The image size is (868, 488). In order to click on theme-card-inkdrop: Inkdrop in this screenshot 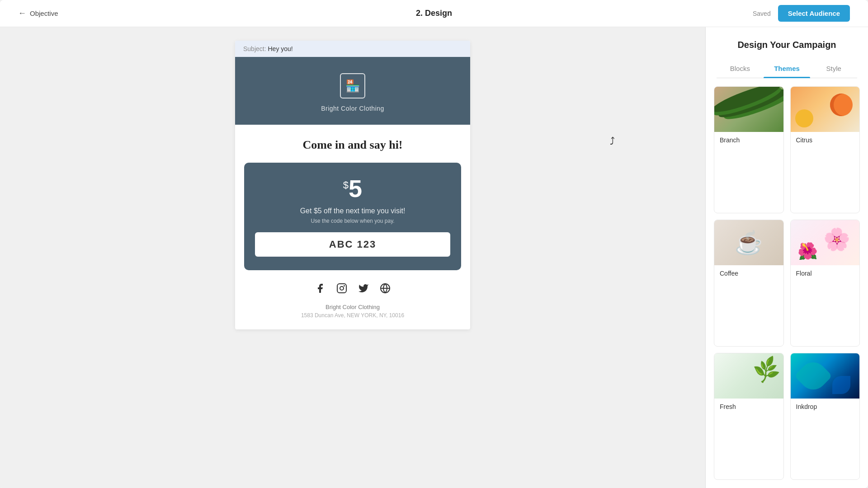, I will do `click(826, 417)`.